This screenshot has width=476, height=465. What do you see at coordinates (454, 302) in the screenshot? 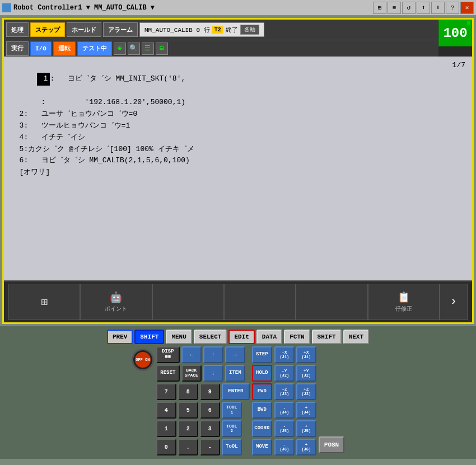
I see `fn-next-btn: ›` at bounding box center [454, 302].